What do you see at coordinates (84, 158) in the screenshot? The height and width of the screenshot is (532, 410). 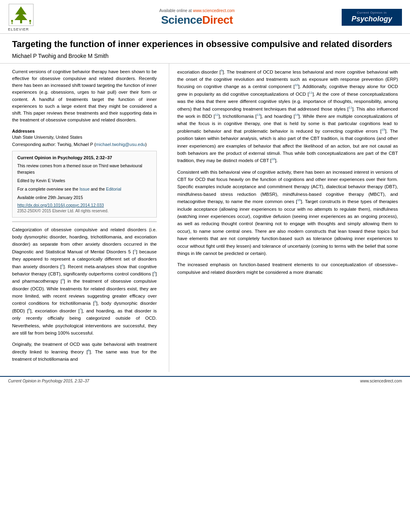 I see `info-box-title: Current Opinion in Psychology 2015, 2:32…` at bounding box center [84, 158].